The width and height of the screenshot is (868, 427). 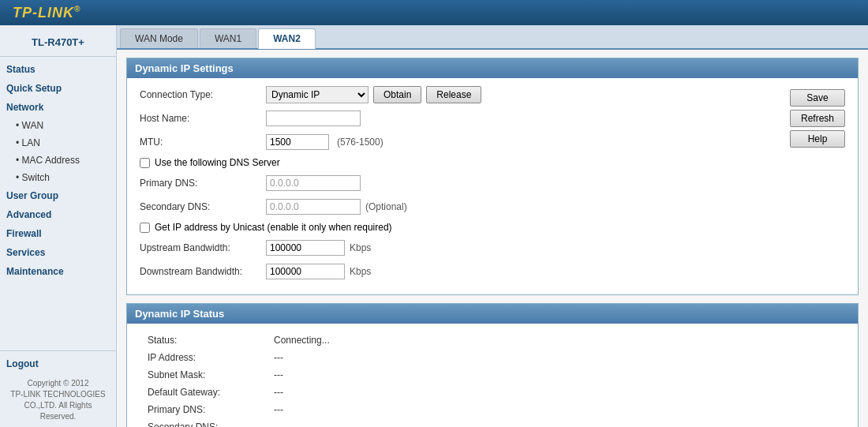 I want to click on status-row: Status: Connecting..., so click(x=492, y=340).